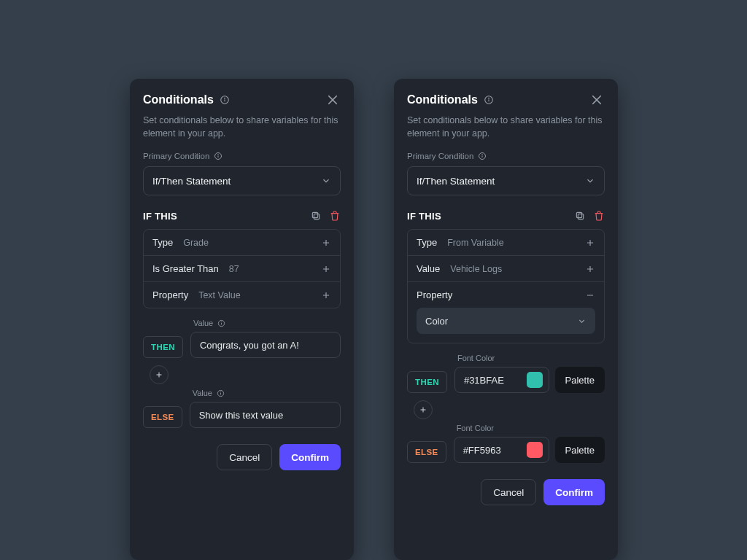 The image size is (747, 560). I want to click on condition-row-value: ValueVehicle Logs, so click(506, 268).